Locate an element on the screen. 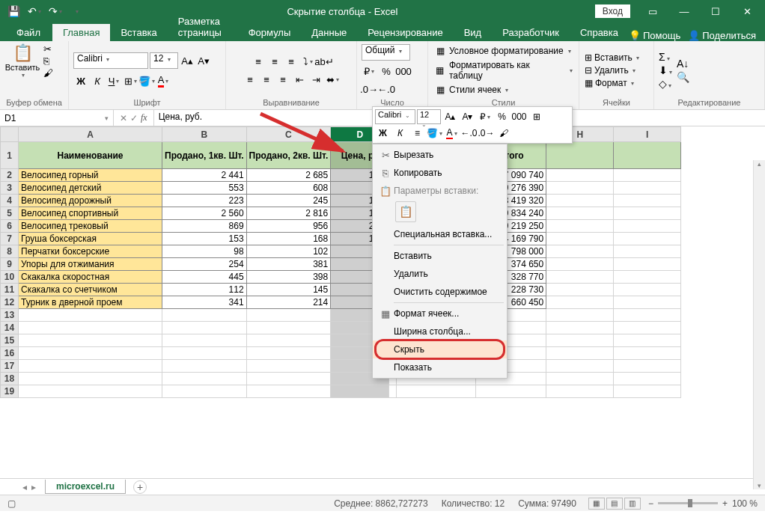  data-cell: 398 is located at coordinates (289, 277).